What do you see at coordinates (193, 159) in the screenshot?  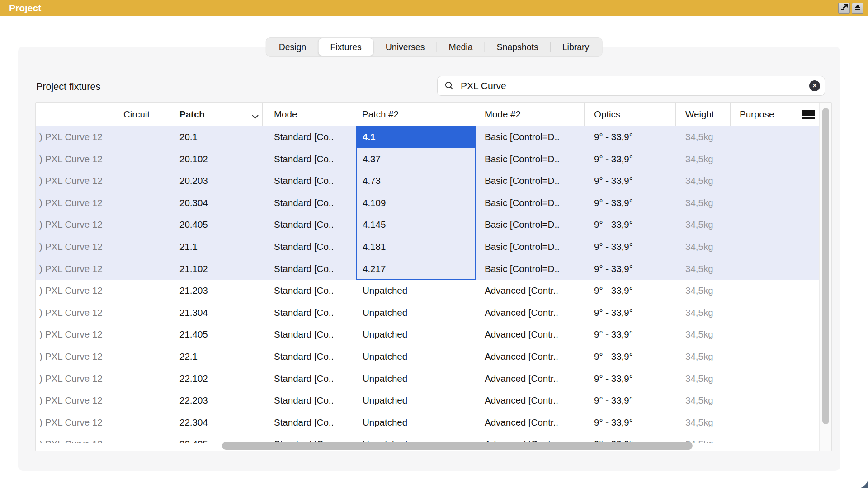 I see `patch-cell: 20.102` at bounding box center [193, 159].